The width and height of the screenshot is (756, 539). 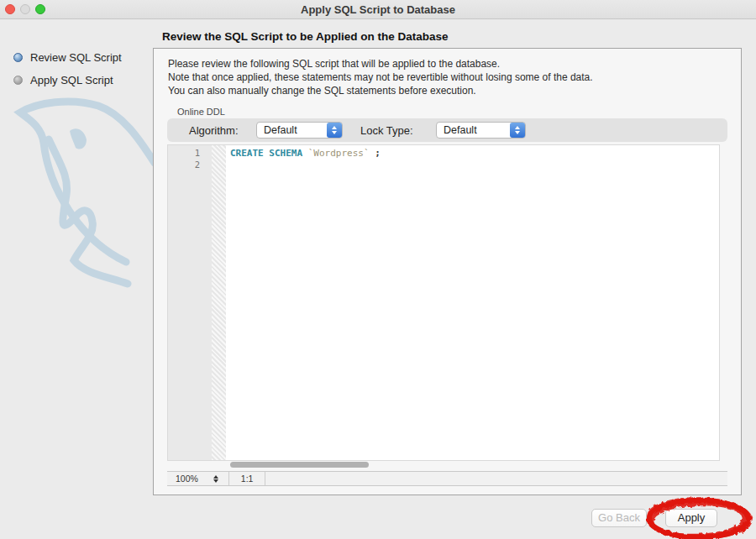 What do you see at coordinates (378, 153) in the screenshot?
I see `sql-terminator: ;` at bounding box center [378, 153].